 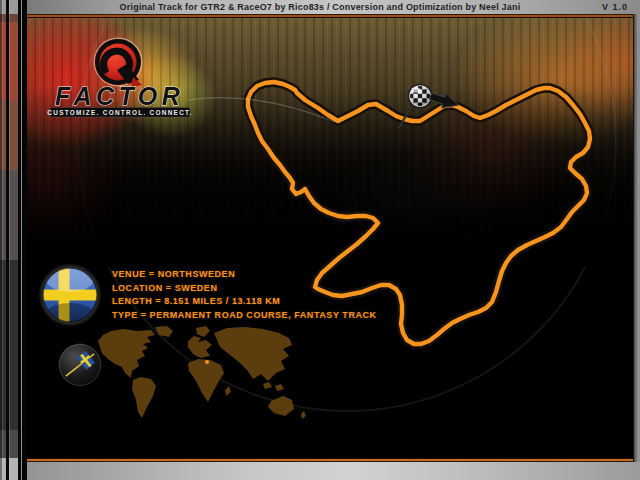 What do you see at coordinates (120, 112) in the screenshot?
I see `logo-tagline-text: CUSTOMIZE. CONTROL. CONNECT.` at bounding box center [120, 112].